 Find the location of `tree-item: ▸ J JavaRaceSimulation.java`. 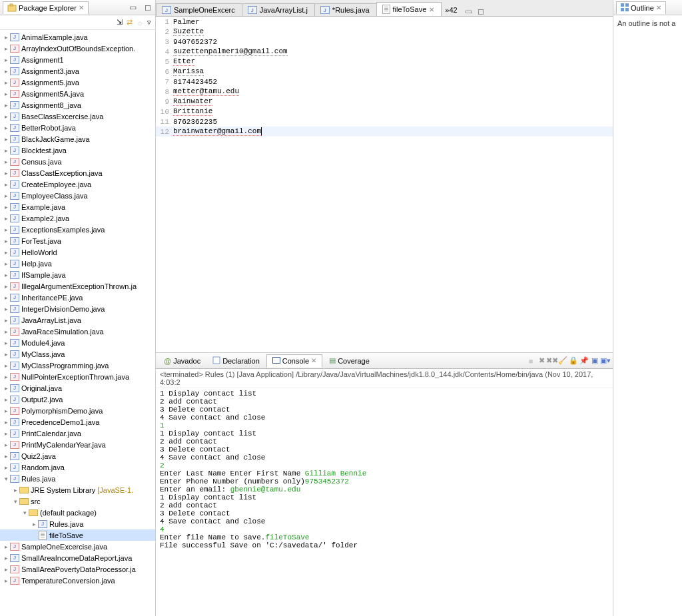

tree-item: ▸ J JavaRaceSimulation.java is located at coordinates (77, 332).